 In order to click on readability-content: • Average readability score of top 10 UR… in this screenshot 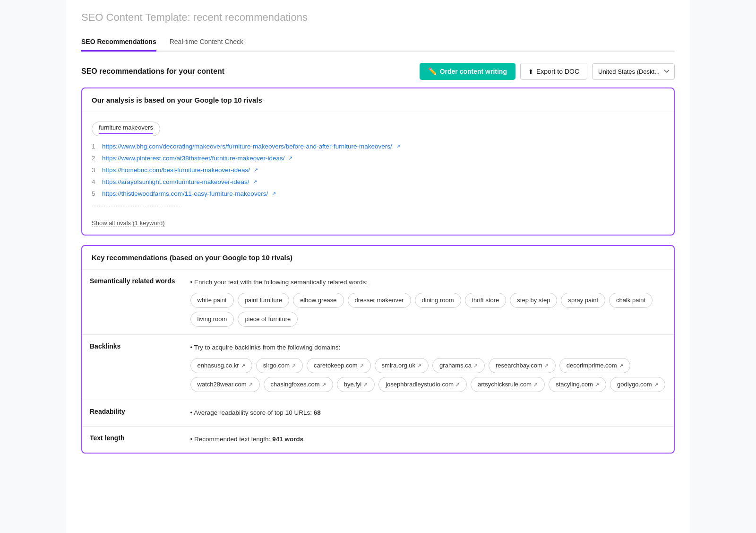, I will do `click(428, 413)`.